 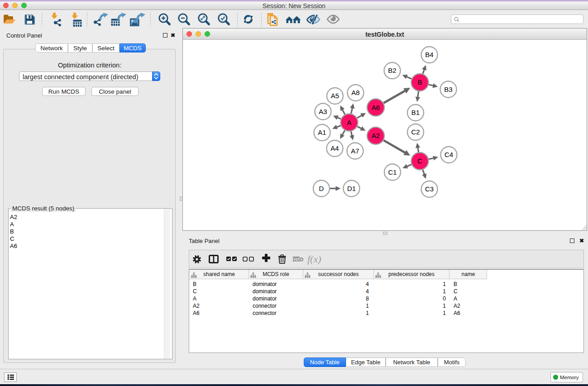 I want to click on svg-text: A3, so click(x=323, y=111).